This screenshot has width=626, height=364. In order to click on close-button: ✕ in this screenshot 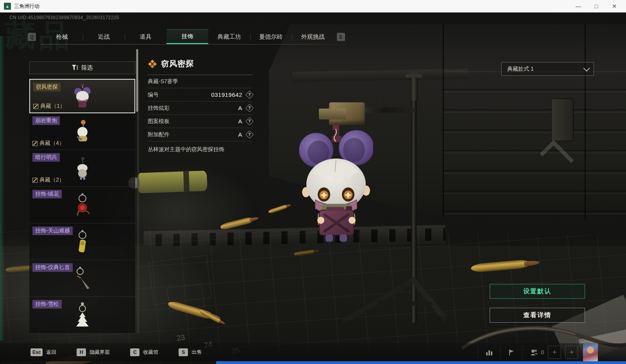, I will do `click(614, 6)`.